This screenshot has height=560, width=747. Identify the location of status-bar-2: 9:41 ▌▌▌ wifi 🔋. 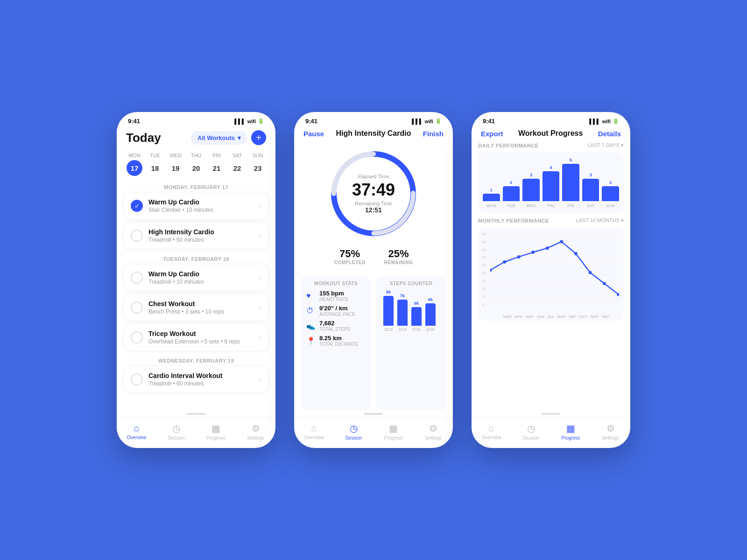
(374, 119).